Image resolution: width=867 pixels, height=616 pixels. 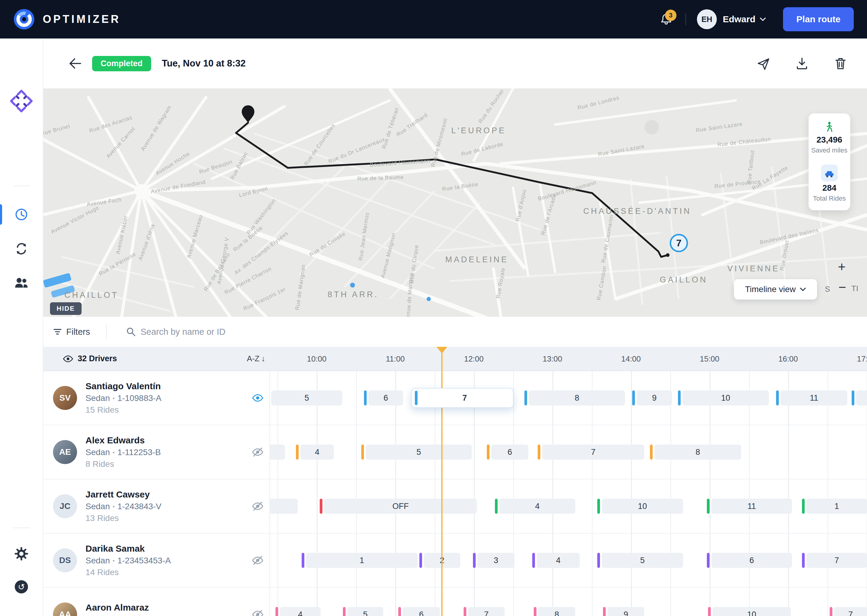 What do you see at coordinates (802, 63) in the screenshot?
I see `download-icon` at bounding box center [802, 63].